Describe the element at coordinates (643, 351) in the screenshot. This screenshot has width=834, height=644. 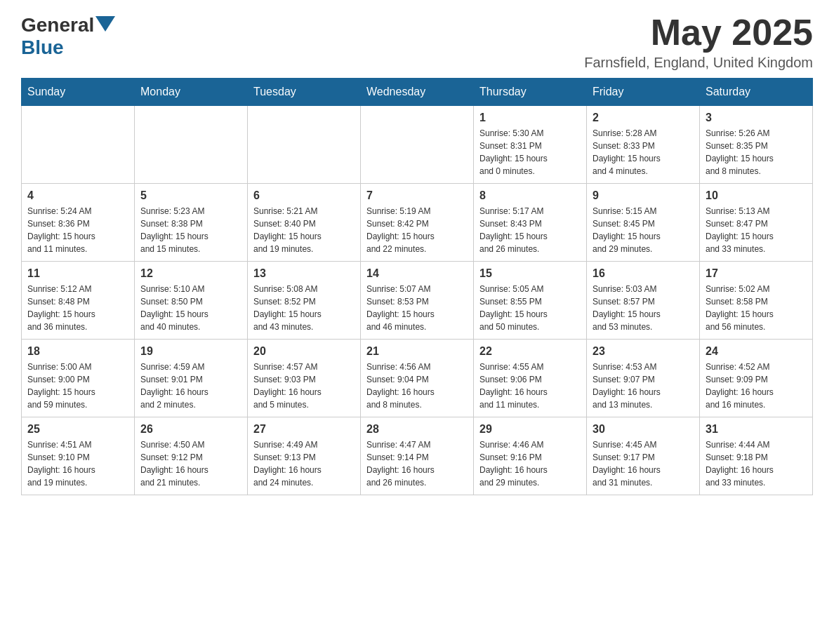
I see `day-number: 23` at that location.